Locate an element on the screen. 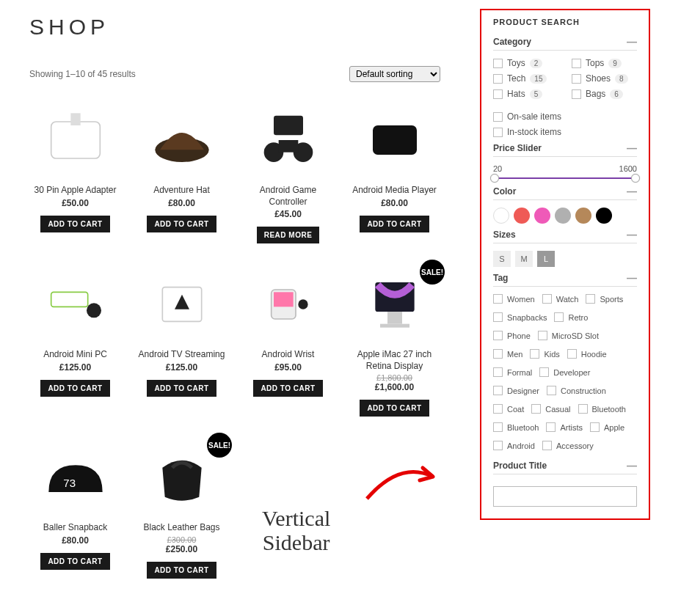 The image size is (681, 616). product-title: 30 Pin Apple Adapter is located at coordinates (75, 191).